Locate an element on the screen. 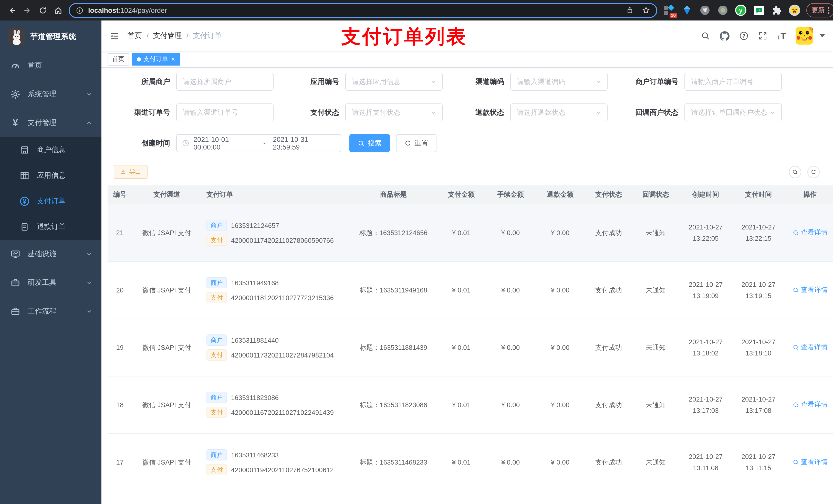 Image resolution: width=833 pixels, height=504 pixels. filter-label: 支付状态 is located at coordinates (311, 112).